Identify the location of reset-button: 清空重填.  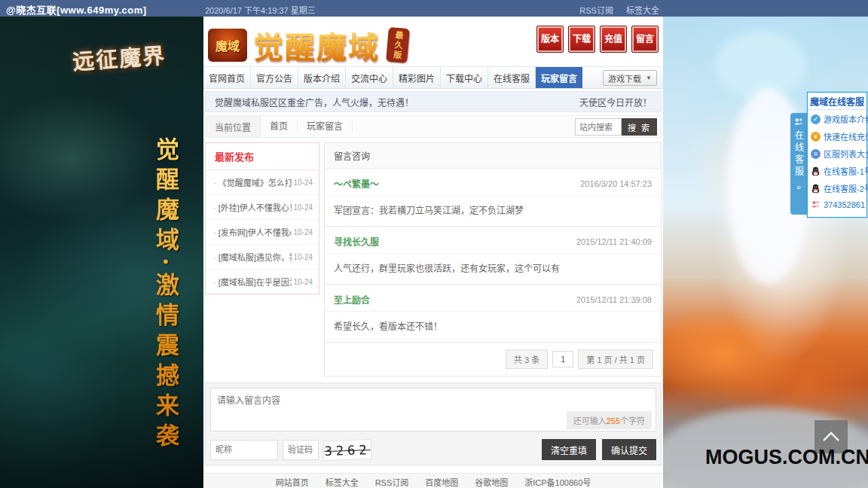
(569, 450).